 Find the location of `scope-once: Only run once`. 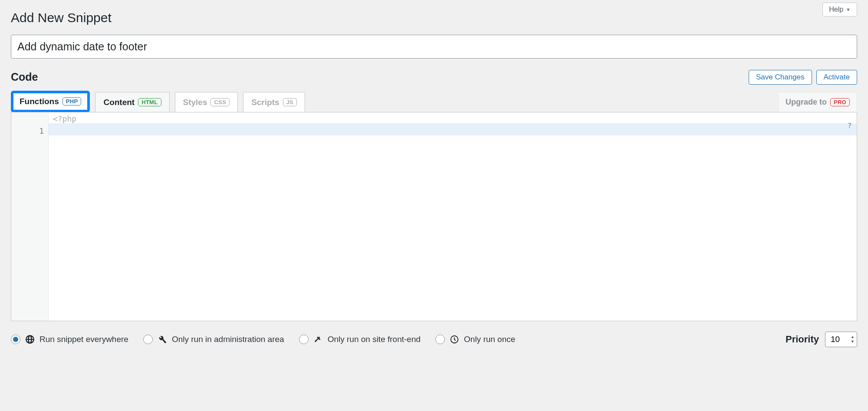

scope-once: Only run once is located at coordinates (475, 339).